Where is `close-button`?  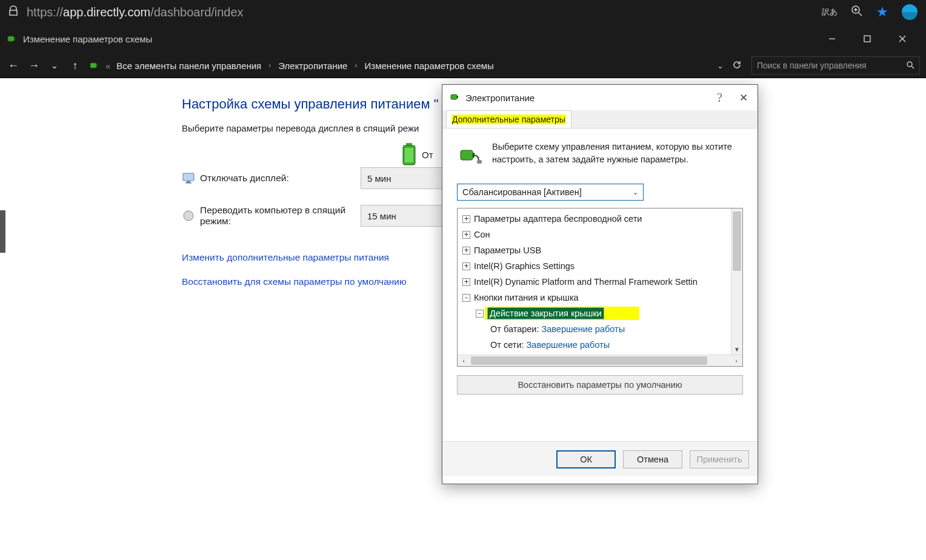
close-button is located at coordinates (902, 39).